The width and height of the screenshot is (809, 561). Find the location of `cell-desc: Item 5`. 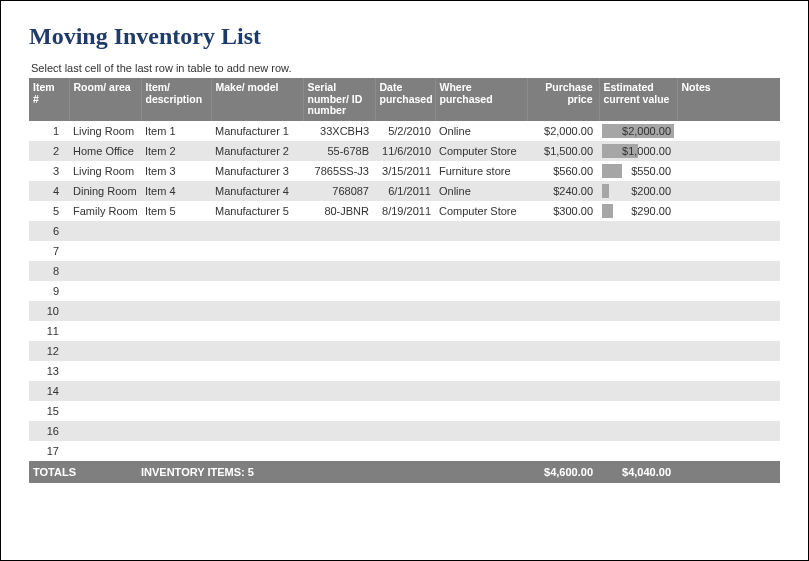

cell-desc: Item 5 is located at coordinates (176, 211).